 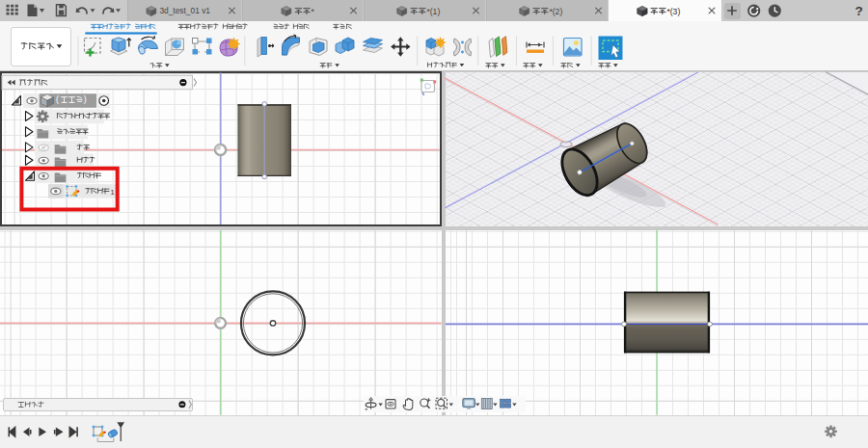 I want to click on svg-text: 3d_test_01 v1, so click(x=185, y=11).